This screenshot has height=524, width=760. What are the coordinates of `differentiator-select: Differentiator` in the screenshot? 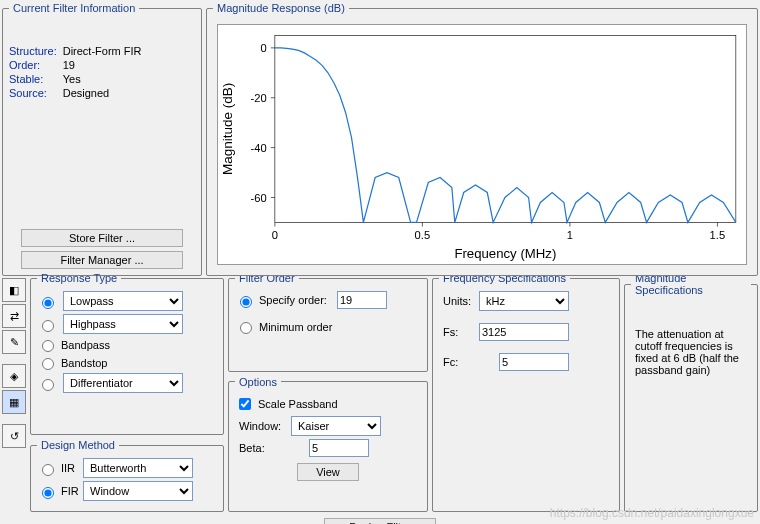 It's located at (123, 383).